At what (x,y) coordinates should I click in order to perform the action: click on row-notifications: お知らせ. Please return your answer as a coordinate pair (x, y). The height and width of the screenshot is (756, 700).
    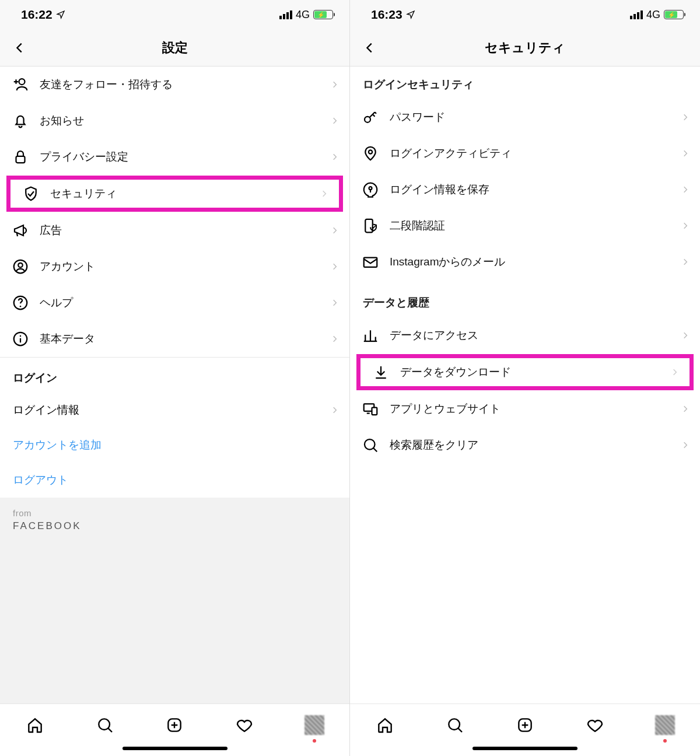
    Looking at the image, I should click on (175, 121).